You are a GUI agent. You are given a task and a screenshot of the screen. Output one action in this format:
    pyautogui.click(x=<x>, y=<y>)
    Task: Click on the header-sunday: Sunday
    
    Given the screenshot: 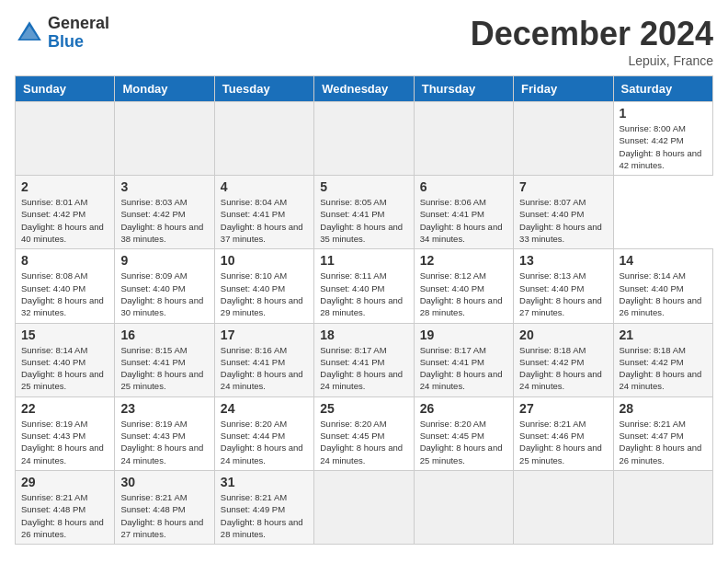 What is the action you would take?
    pyautogui.click(x=65, y=89)
    